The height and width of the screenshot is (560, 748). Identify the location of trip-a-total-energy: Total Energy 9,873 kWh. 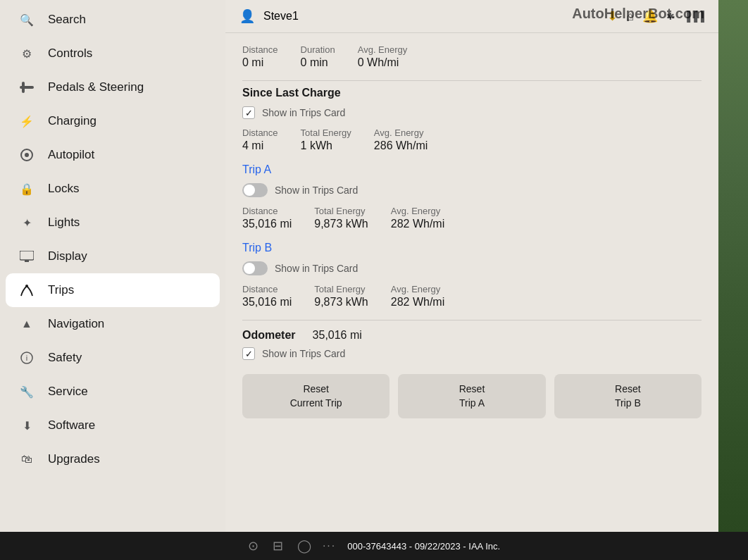
(341, 218).